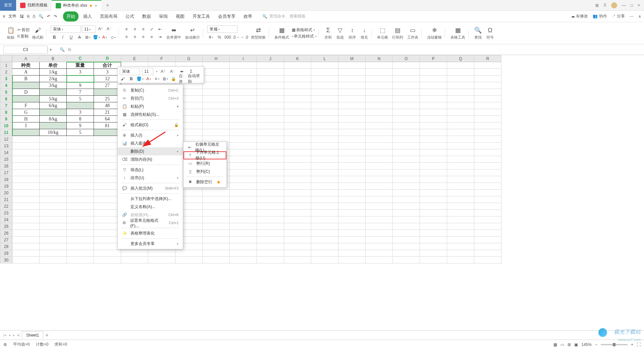 The height and width of the screenshot is (349, 644). I want to click on cell-J2, so click(270, 72).